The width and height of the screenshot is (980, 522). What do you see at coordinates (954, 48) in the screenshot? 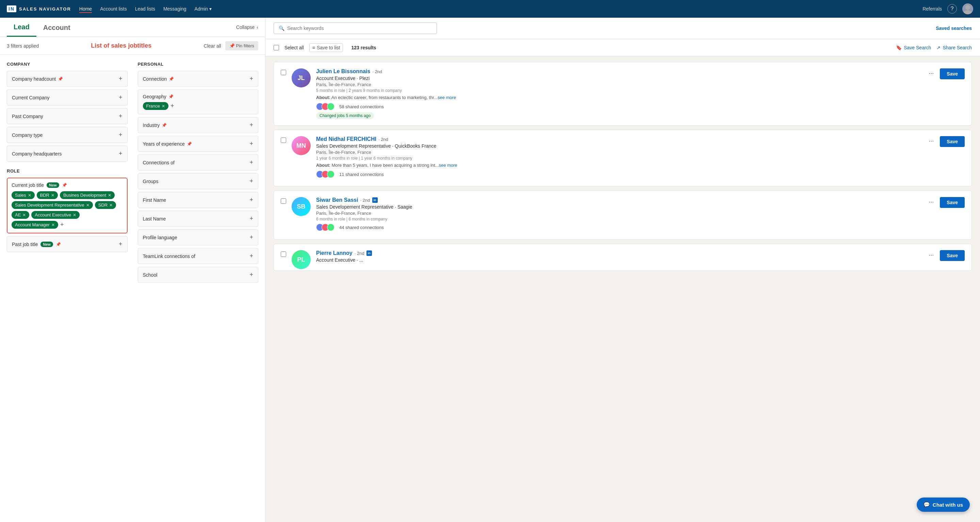
I see `share-search-button: ↗ Share Search` at bounding box center [954, 48].